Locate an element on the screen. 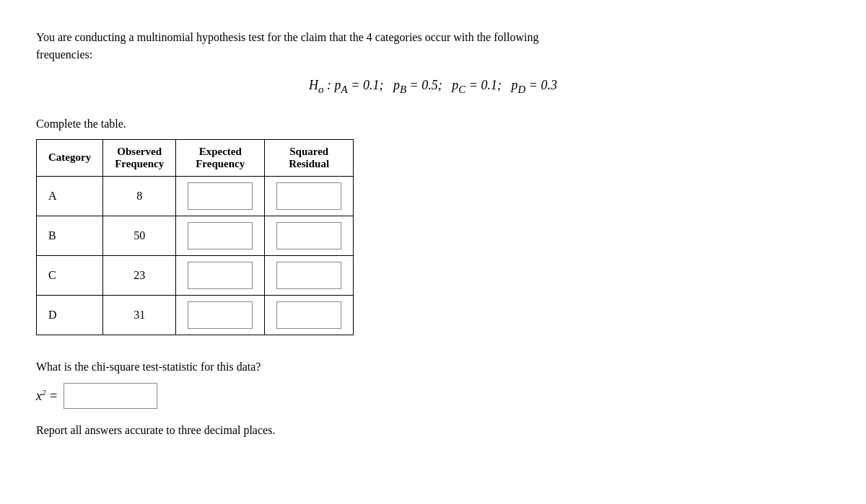 Image resolution: width=866 pixels, height=504 pixels. col-squared-line1: Squared is located at coordinates (309, 151).